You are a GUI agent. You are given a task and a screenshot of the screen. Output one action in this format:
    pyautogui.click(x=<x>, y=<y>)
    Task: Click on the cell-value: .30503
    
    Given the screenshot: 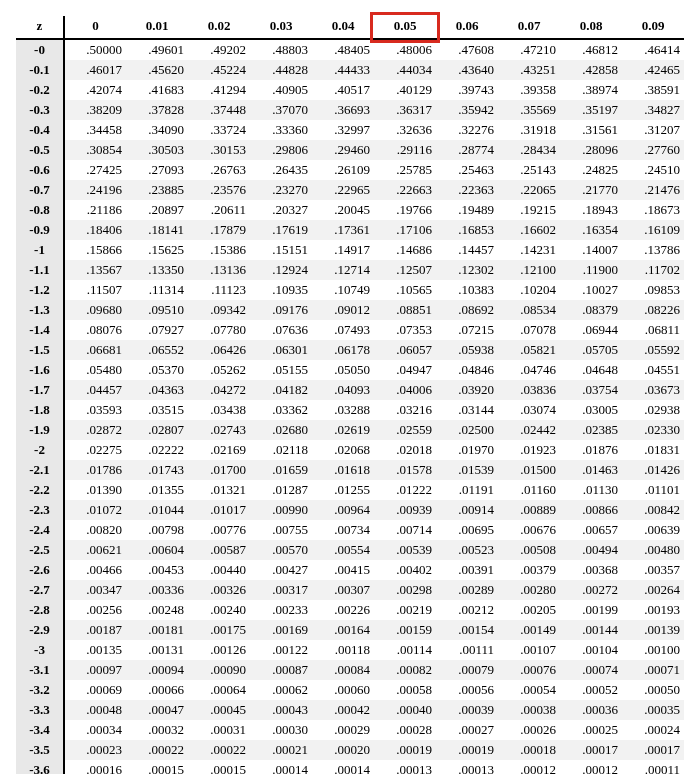 What is the action you would take?
    pyautogui.click(x=157, y=150)
    